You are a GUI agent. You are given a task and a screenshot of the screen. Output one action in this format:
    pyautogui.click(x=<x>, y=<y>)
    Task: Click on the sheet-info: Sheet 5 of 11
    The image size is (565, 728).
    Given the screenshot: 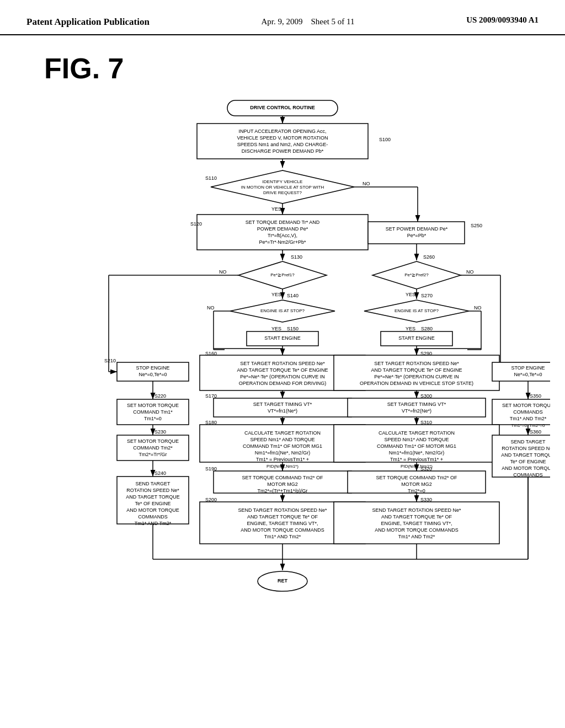 What is the action you would take?
    pyautogui.click(x=333, y=22)
    